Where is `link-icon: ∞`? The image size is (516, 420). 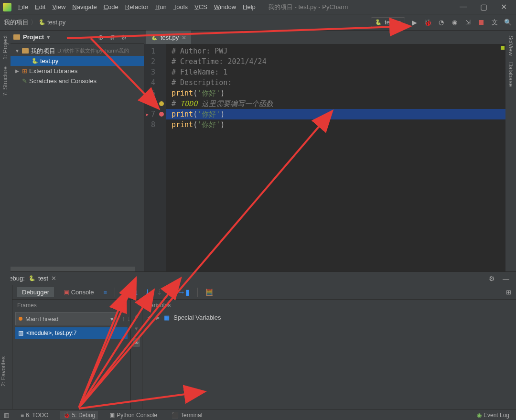
link-icon: ∞ is located at coordinates (137, 342).